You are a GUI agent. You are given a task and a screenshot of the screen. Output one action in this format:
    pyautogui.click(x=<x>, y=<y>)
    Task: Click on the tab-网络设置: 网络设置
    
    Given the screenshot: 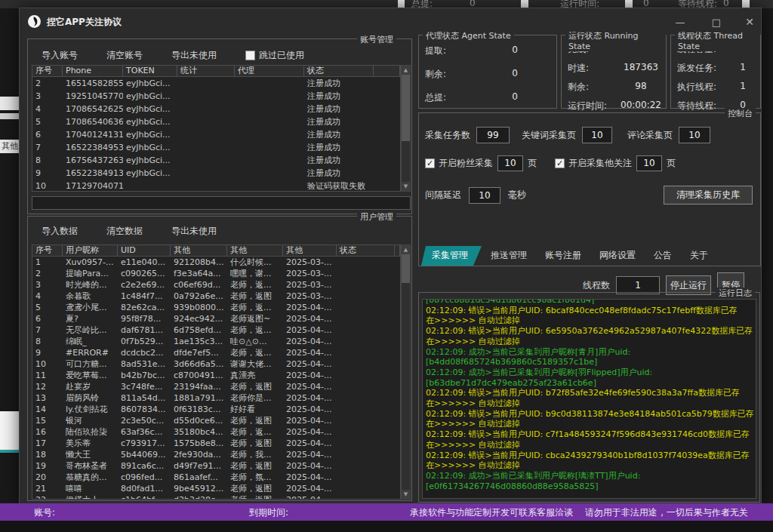 What is the action you would take?
    pyautogui.click(x=617, y=256)
    